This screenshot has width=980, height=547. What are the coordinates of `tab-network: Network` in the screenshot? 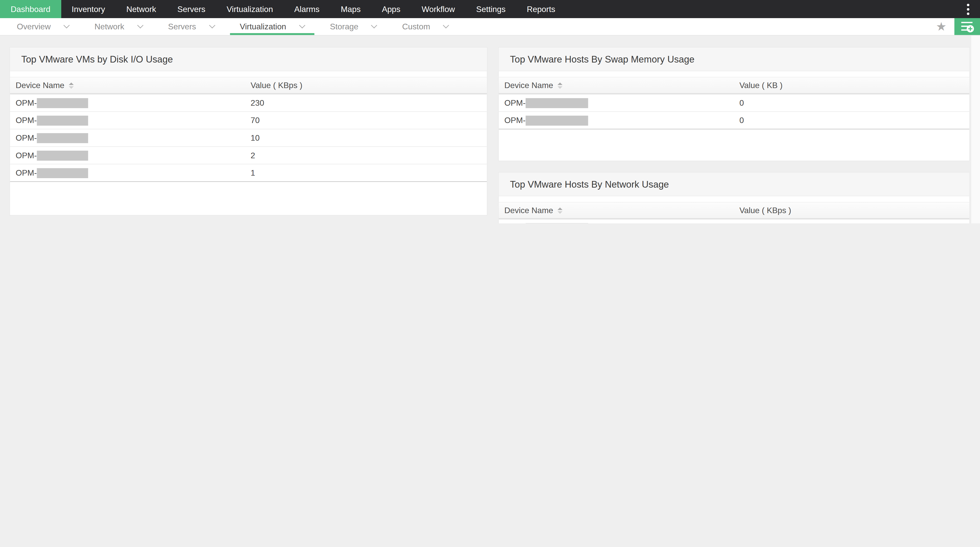 It's located at (118, 27).